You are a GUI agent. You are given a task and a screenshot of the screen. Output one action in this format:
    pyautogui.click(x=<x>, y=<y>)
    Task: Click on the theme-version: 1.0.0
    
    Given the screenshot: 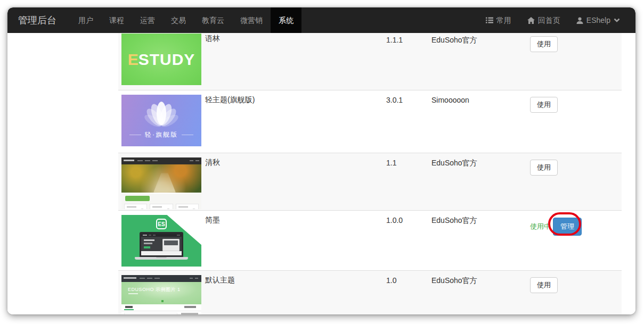 What is the action you would take?
    pyautogui.click(x=409, y=240)
    